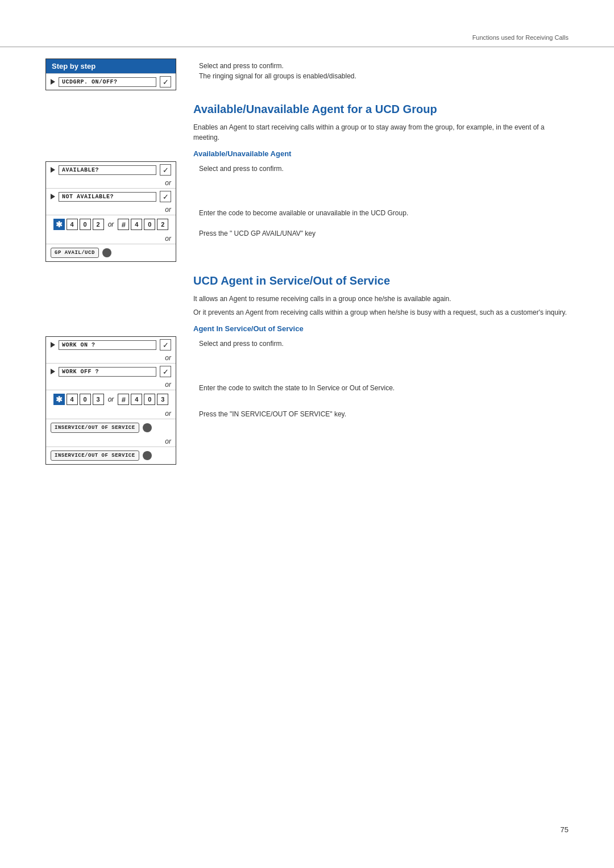 This screenshot has width=614, height=868. I want to click on key-0-2: 0, so click(150, 224).